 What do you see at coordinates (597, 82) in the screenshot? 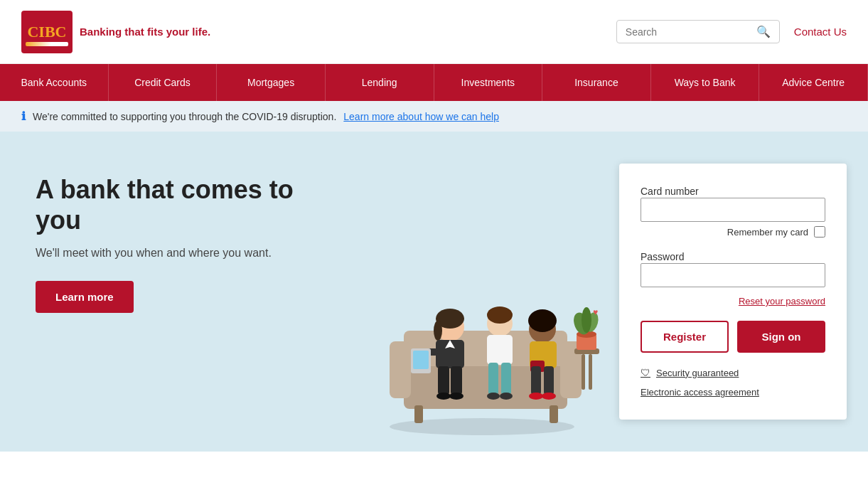
I see `nav-insurance: Insurance` at bounding box center [597, 82].